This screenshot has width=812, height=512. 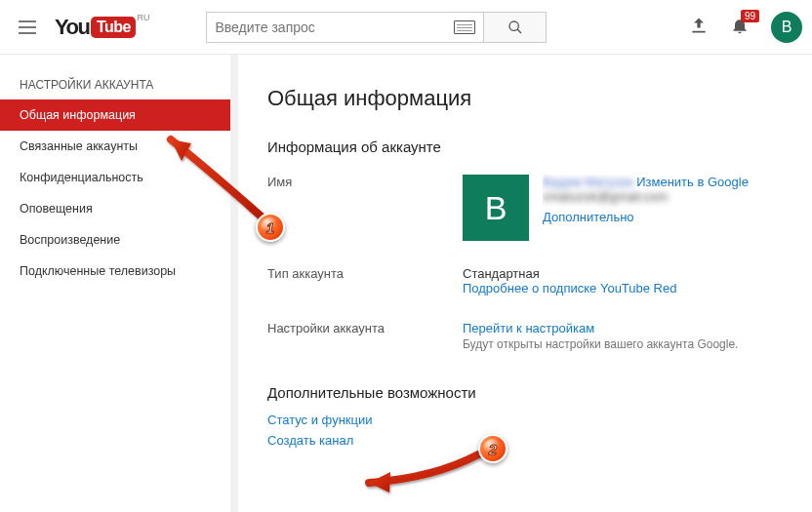 What do you see at coordinates (115, 146) in the screenshot?
I see `sidebar-item-linked: Связанные аккаунты` at bounding box center [115, 146].